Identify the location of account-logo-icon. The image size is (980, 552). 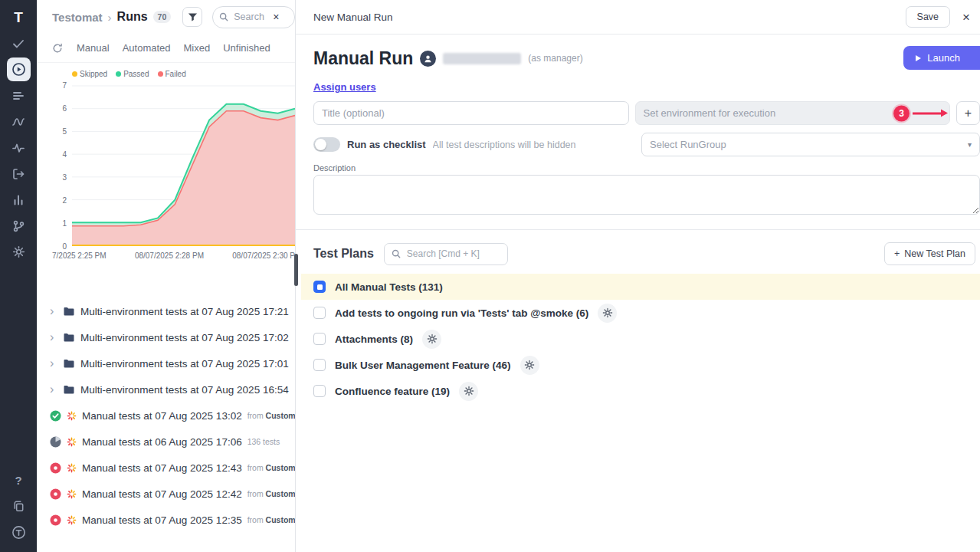
(18, 532).